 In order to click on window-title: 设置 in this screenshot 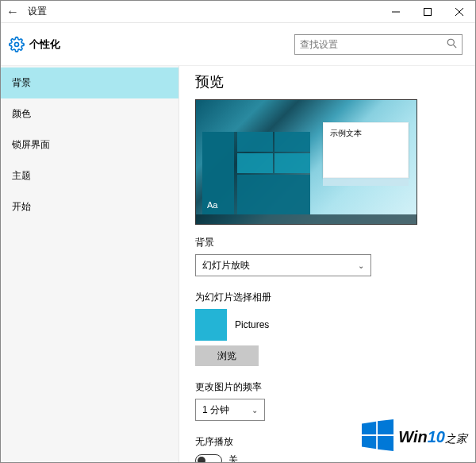, I will do `click(37, 11)`.